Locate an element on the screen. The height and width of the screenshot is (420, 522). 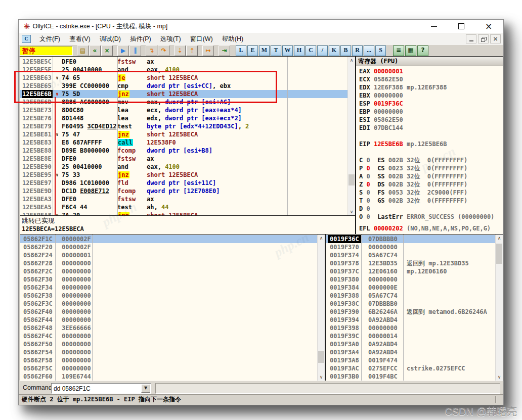
dump-row: 05862F3800000000 is located at coordinates (169, 296).